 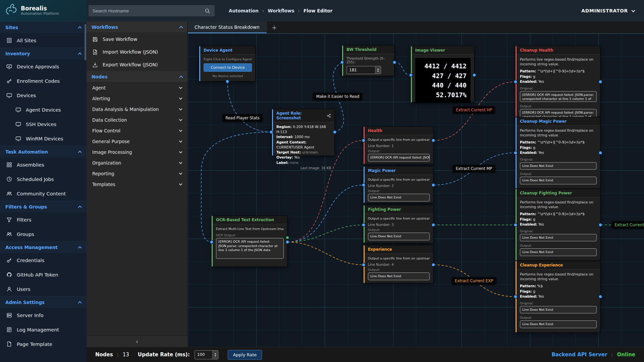 I want to click on chevron-up-icon, so click(x=181, y=27).